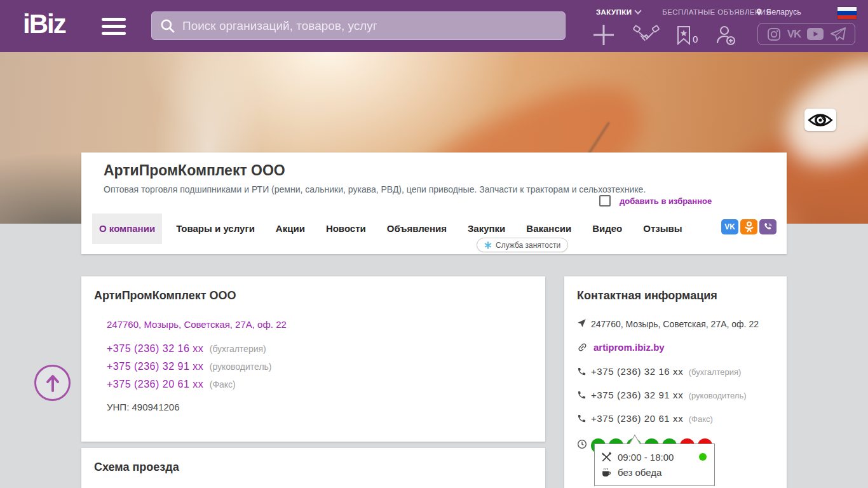 This screenshot has width=868, height=488. What do you see at coordinates (725, 35) in the screenshot?
I see `user-add-icon` at bounding box center [725, 35].